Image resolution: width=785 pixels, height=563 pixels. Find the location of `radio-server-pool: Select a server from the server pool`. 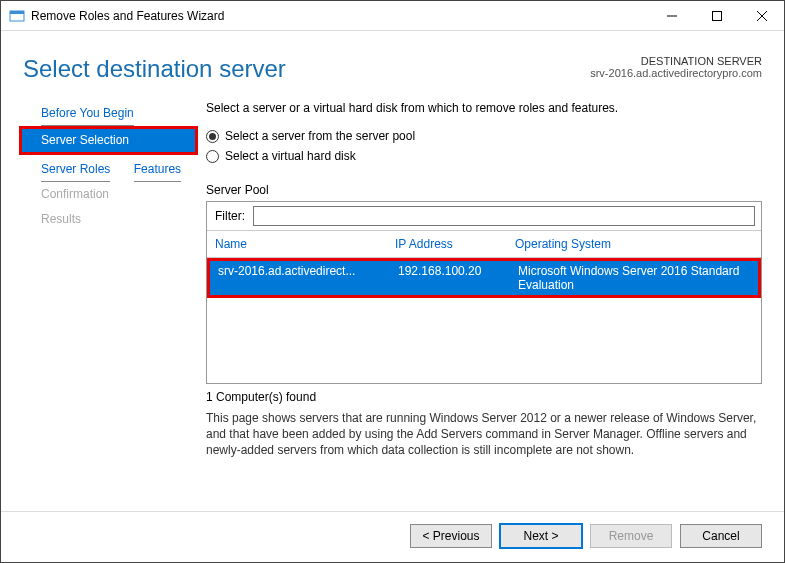

radio-server-pool: Select a server from the server pool is located at coordinates (484, 136).